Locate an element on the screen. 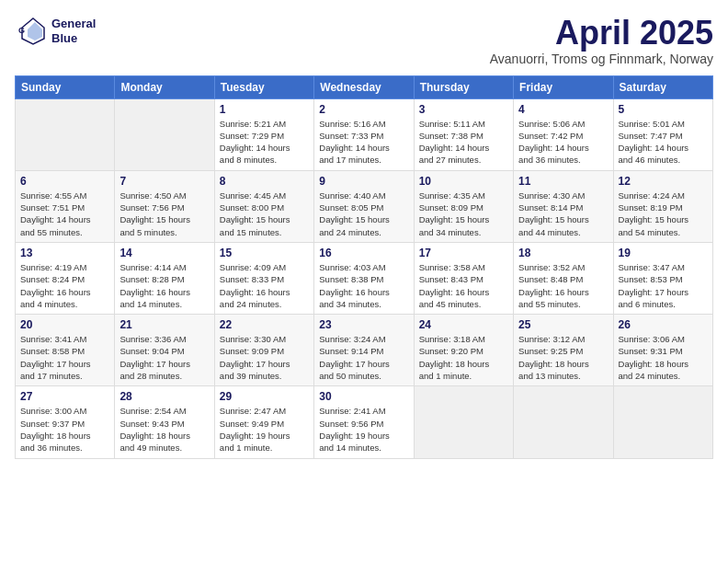  day-number: 23 is located at coordinates (364, 325).